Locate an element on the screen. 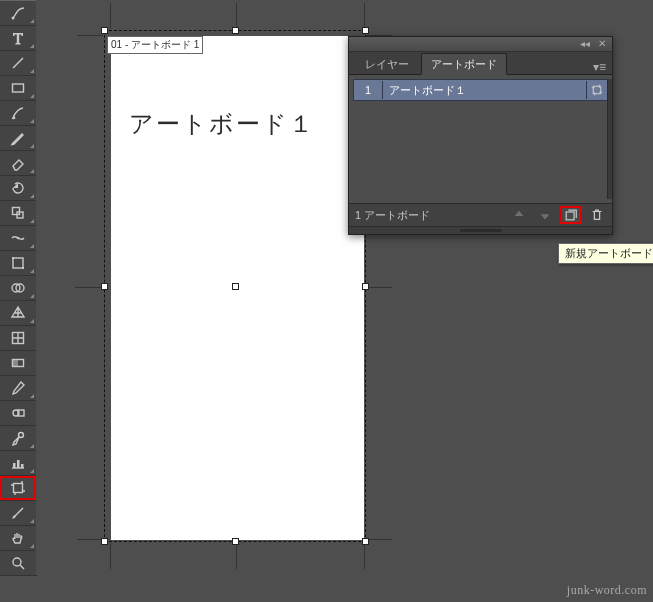 The width and height of the screenshot is (653, 602). panel-footer: 1 アートボード is located at coordinates (480, 214).